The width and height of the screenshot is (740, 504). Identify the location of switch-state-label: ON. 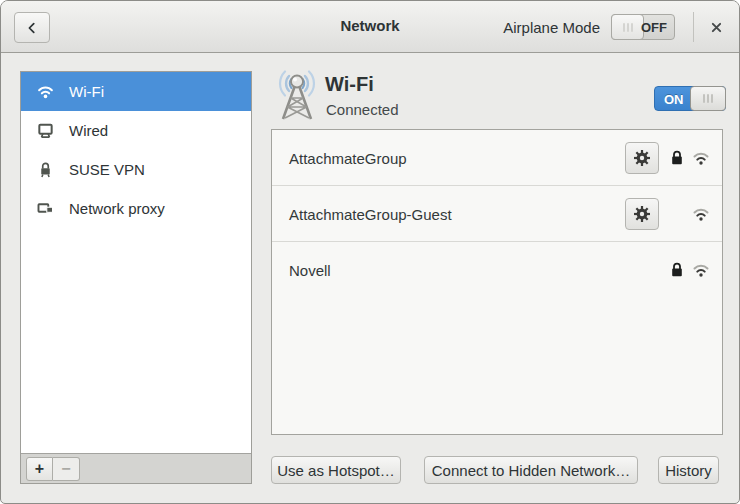
(674, 100).